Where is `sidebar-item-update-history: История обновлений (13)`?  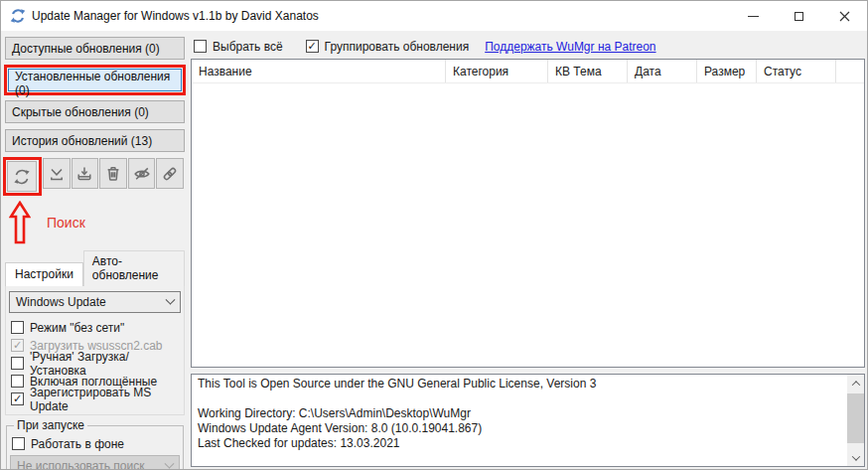
sidebar-item-update-history: История обновлений (13) is located at coordinates (95, 141).